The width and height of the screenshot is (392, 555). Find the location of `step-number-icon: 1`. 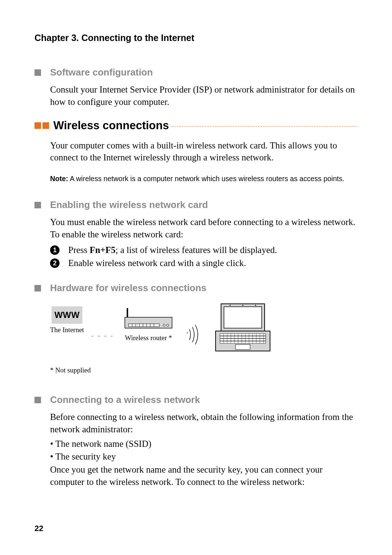

step-number-icon: 1 is located at coordinates (55, 250).